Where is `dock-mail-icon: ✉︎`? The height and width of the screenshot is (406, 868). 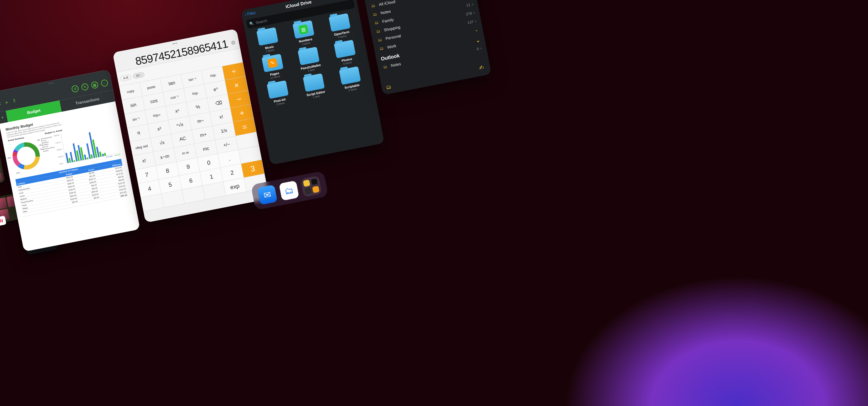
dock-mail-icon: ✉︎ is located at coordinates (267, 195).